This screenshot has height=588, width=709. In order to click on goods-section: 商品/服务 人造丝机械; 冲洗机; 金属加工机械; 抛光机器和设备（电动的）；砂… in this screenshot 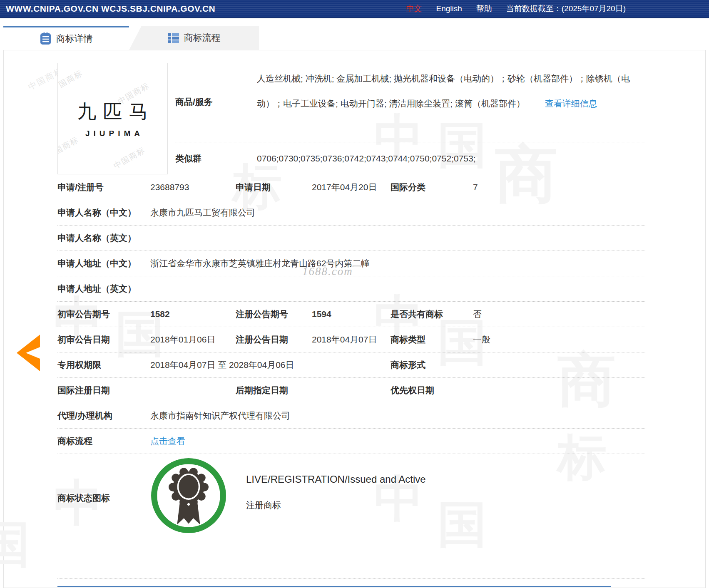, I will do `click(410, 119)`.